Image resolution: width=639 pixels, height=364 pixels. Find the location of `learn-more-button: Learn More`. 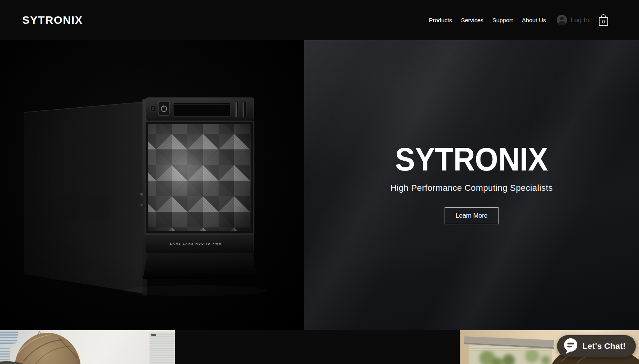

learn-more-button: Learn More is located at coordinates (472, 216).